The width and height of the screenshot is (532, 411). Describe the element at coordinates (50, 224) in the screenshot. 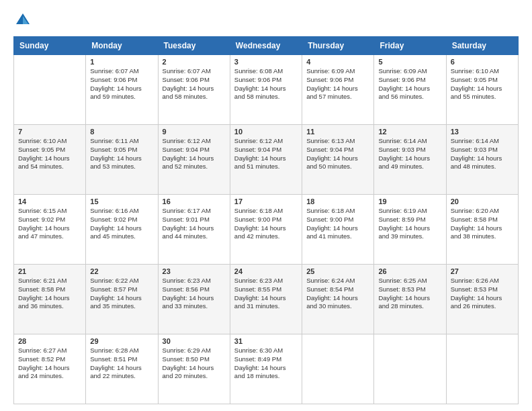

I see `day-info: Sunrise: 6:15 AMSunset: 9:02 PMDaylight:…` at that location.